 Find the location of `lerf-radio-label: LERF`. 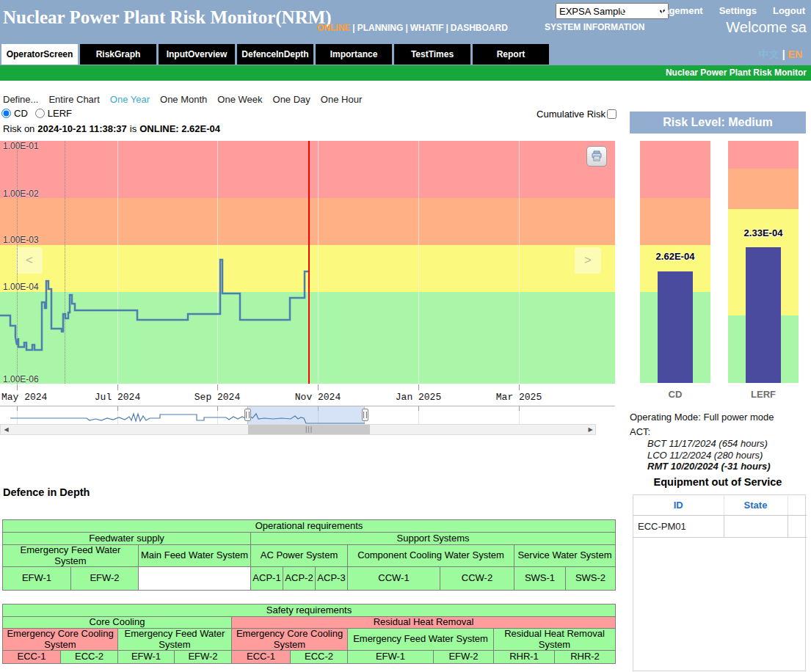

lerf-radio-label: LERF is located at coordinates (60, 113).